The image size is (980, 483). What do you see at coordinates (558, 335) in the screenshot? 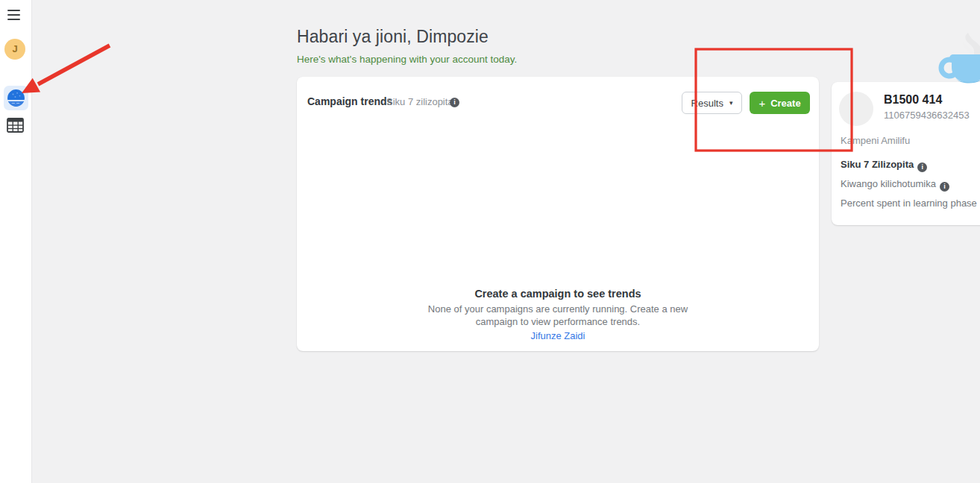
I see `learn-more-link: Jifunze Zaidi` at bounding box center [558, 335].